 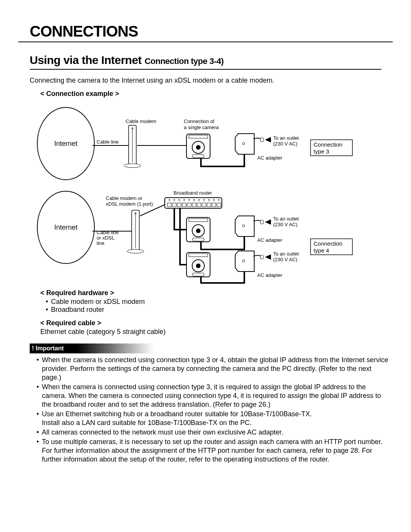 What do you see at coordinates (184, 61) in the screenshot?
I see `section-heading-sub: Connection type 3-4)` at bounding box center [184, 61].